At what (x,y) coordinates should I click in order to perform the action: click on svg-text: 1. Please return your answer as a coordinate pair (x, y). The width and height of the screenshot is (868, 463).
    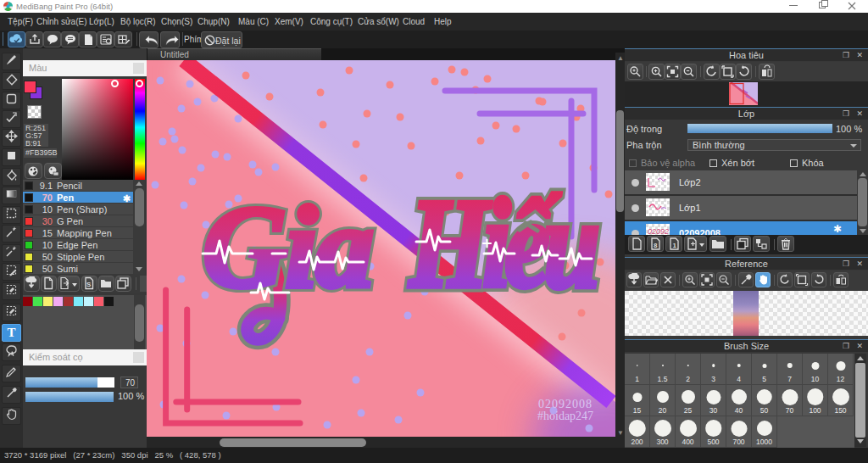
    Looking at the image, I should click on (675, 246).